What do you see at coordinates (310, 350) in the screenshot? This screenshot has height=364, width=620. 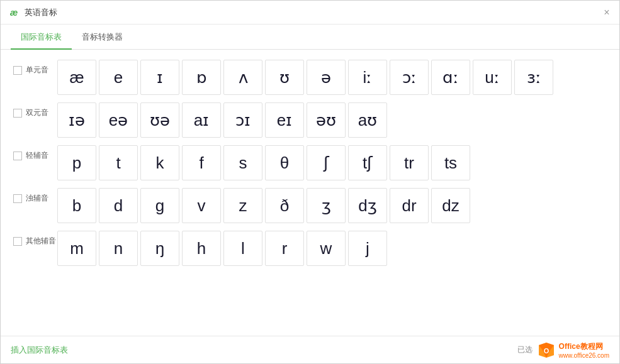 I see `footer: 插入国际音标表 已选 O Office教程网 www.office26.com` at bounding box center [310, 350].